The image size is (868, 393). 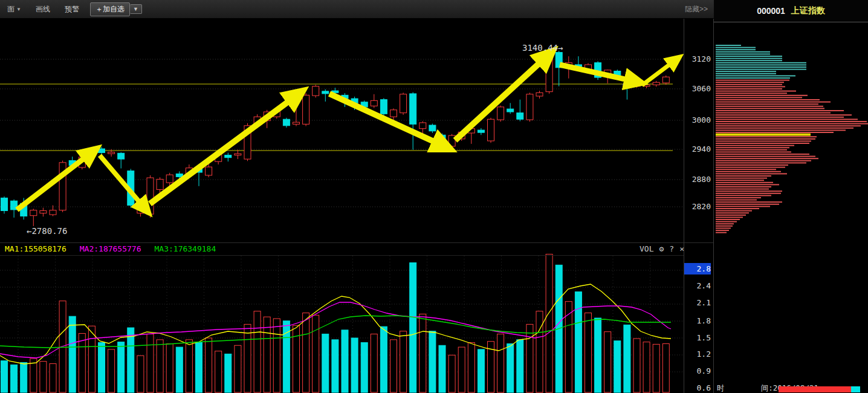 What do you see at coordinates (792, 139) in the screenshot?
I see `chip-distribution-histogram` at bounding box center [792, 139].